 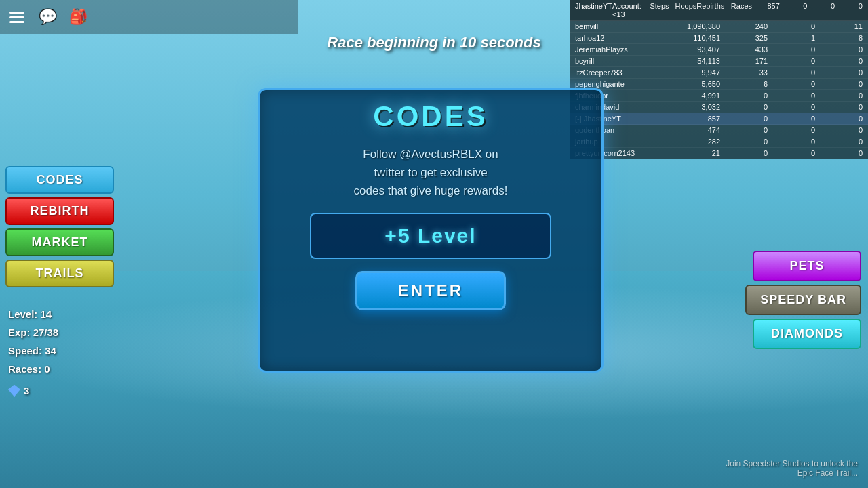 I want to click on self-hoops-val: 0, so click(x=793, y=10).